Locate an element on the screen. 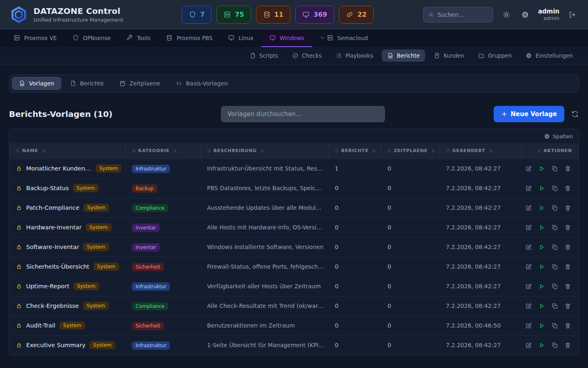  table-row: Sicherheits-Übersicht System Sicherheit … is located at coordinates (294, 267).